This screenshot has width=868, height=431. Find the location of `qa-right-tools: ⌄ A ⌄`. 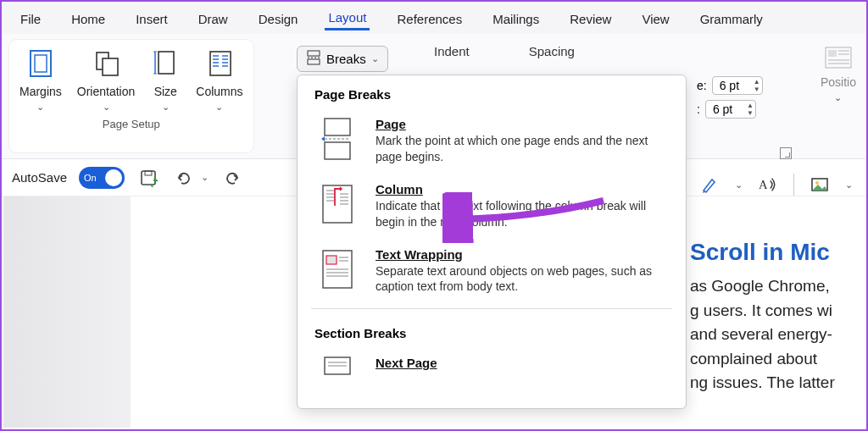

qa-right-tools: ⌄ A ⌄ is located at coordinates (768, 185).